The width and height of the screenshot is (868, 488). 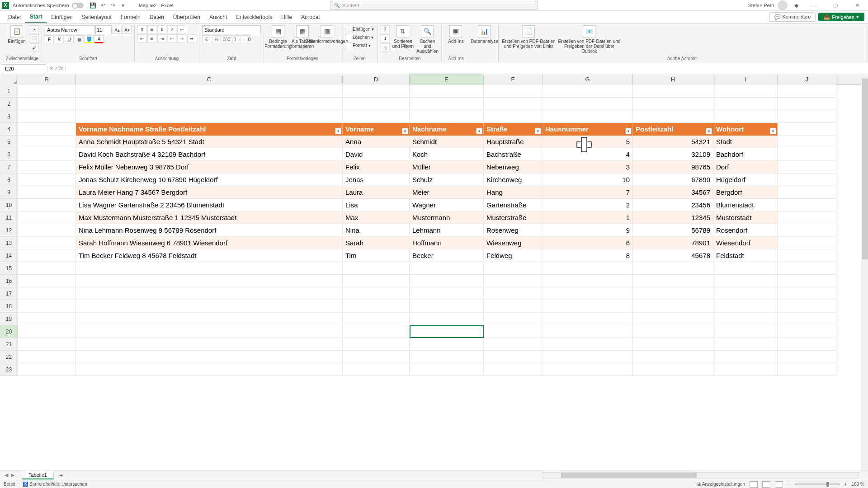 What do you see at coordinates (745, 80) in the screenshot?
I see `column-header: I` at bounding box center [745, 80].